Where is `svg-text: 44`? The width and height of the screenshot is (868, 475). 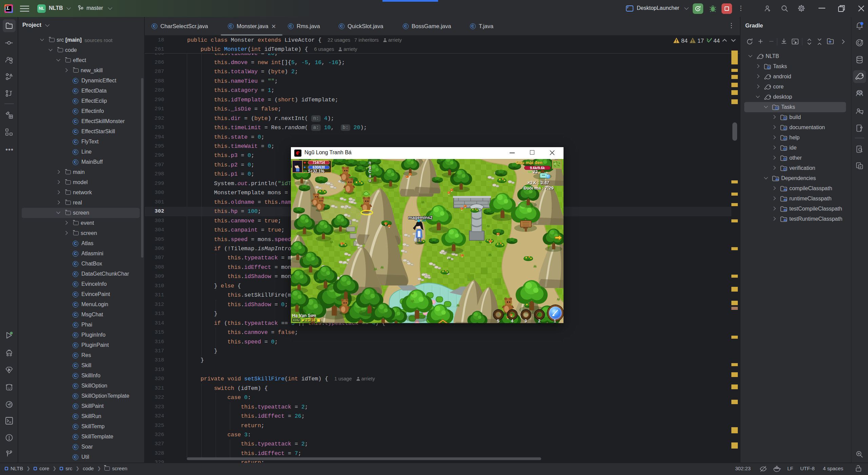 svg-text: 44 is located at coordinates (717, 41).